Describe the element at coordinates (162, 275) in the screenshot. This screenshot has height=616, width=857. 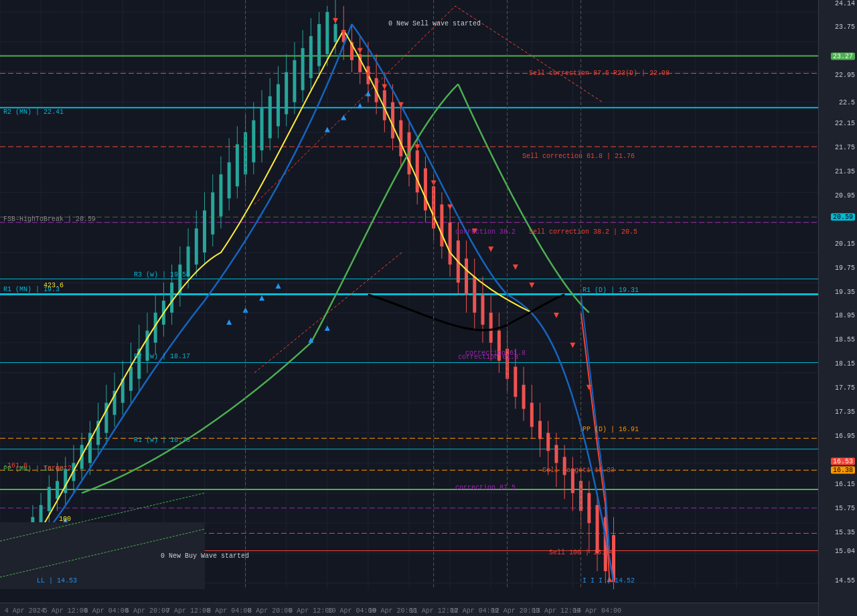
I see `r3-w-label: R3 (w) | 19.56` at that location.